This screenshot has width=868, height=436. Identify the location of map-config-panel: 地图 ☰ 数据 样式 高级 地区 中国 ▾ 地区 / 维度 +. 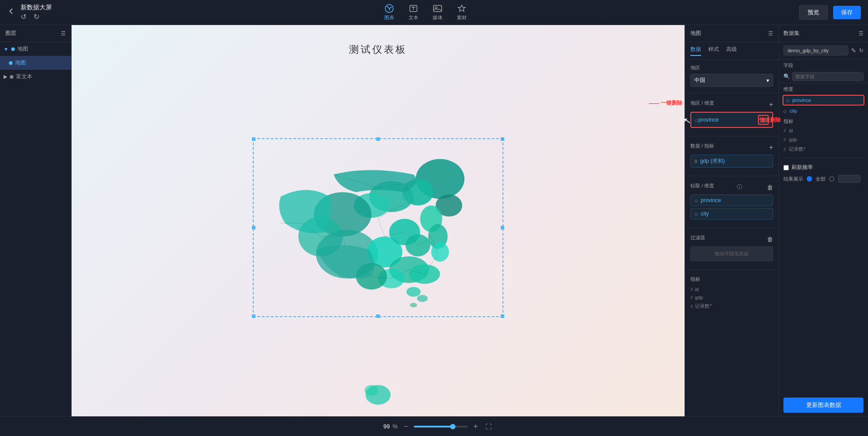
(732, 221).